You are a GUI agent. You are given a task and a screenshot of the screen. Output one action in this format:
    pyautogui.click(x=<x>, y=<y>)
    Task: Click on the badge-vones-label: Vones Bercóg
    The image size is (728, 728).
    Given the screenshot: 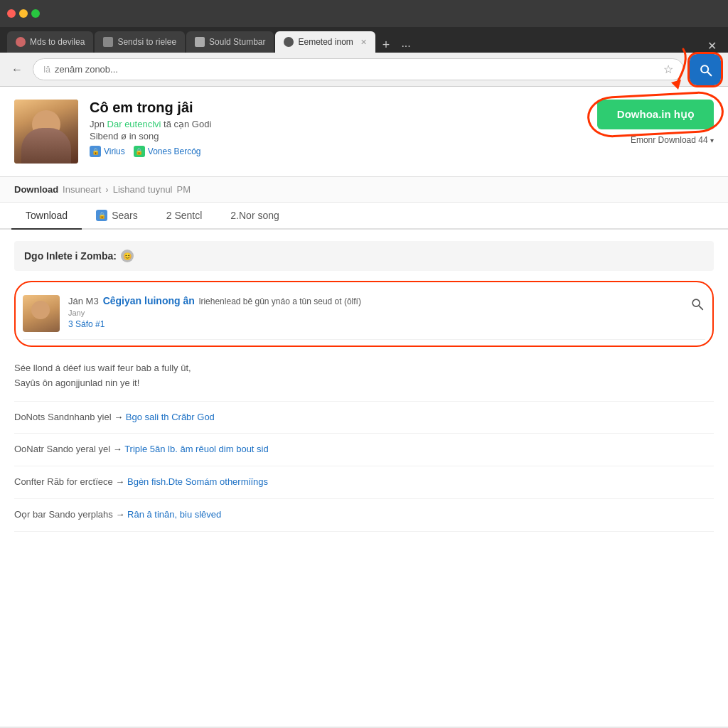 What is the action you would take?
    pyautogui.click(x=175, y=151)
    